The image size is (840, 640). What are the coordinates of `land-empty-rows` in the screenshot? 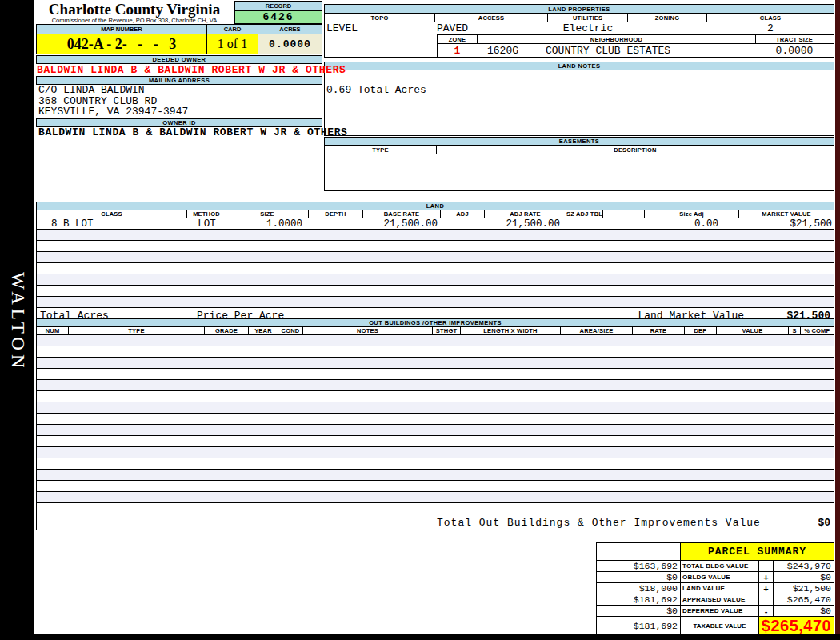 It's located at (435, 269).